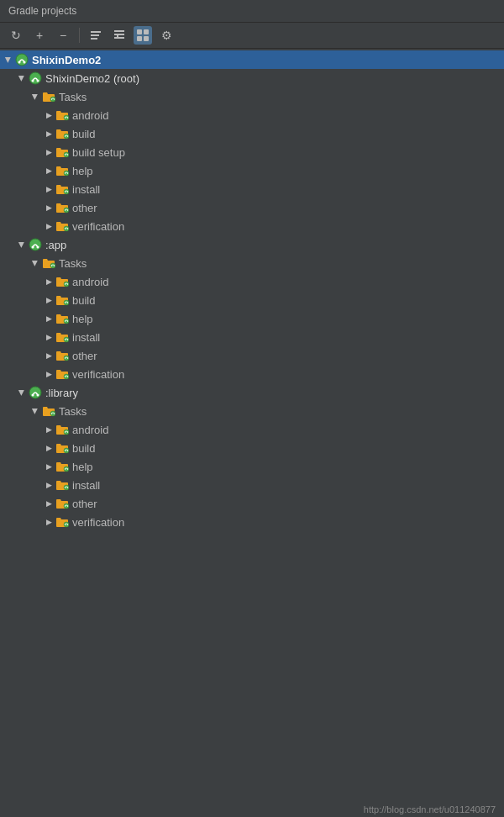 This screenshot has height=817, width=504. Describe the element at coordinates (72, 264) in the screenshot. I see `tasks-app-label: Tasks` at that location.